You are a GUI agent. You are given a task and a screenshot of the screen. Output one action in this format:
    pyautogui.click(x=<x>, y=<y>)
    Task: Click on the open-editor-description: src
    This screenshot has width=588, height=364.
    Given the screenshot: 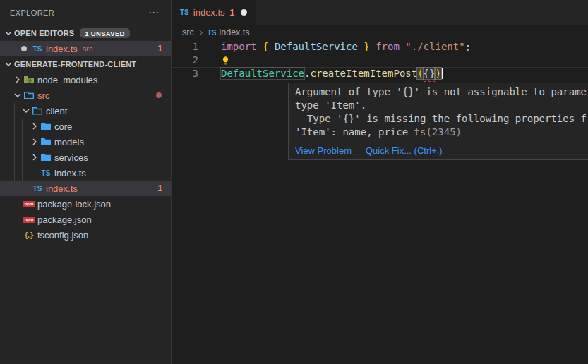 What is the action you would take?
    pyautogui.click(x=88, y=49)
    